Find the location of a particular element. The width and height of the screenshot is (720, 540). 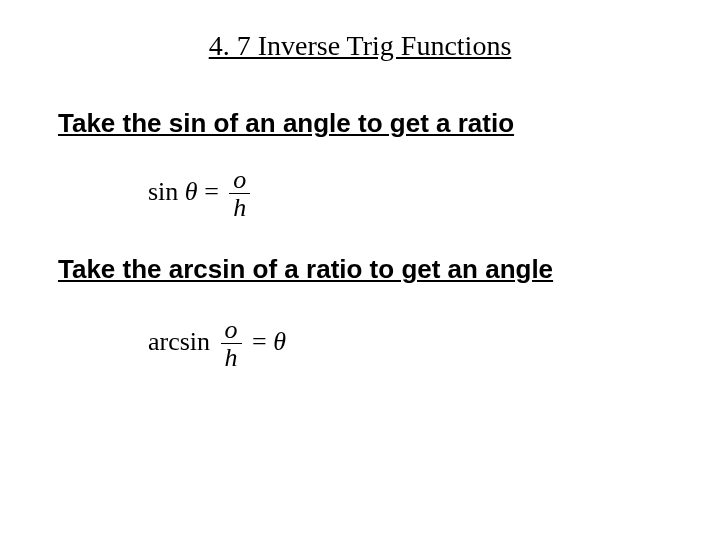

fraction-oh-2: o h is located at coordinates (232, 344).